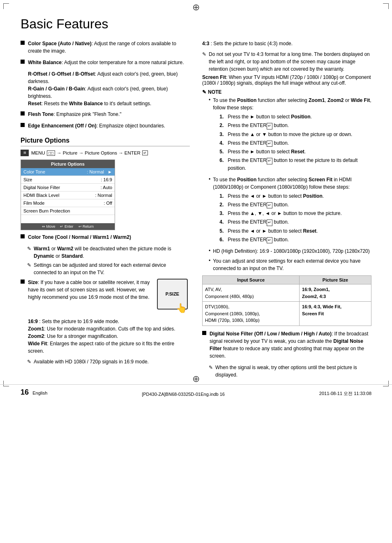 Image resolution: width=392 pixels, height=543 pixels. What do you see at coordinates (173, 294) in the screenshot?
I see `psize-box: P.SIZE 👆` at bounding box center [173, 294].